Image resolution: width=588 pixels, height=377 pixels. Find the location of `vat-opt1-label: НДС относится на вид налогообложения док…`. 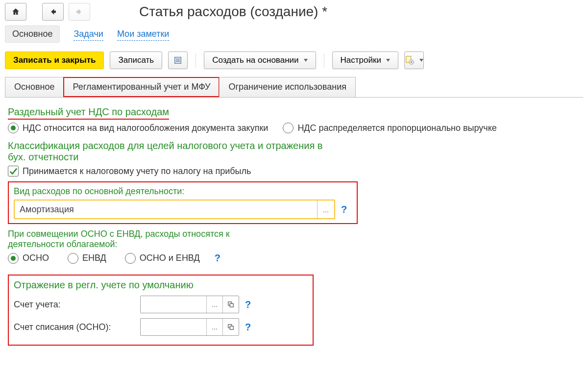

vat-opt1-label: НДС относится на вид налогообложения док… is located at coordinates (145, 128).